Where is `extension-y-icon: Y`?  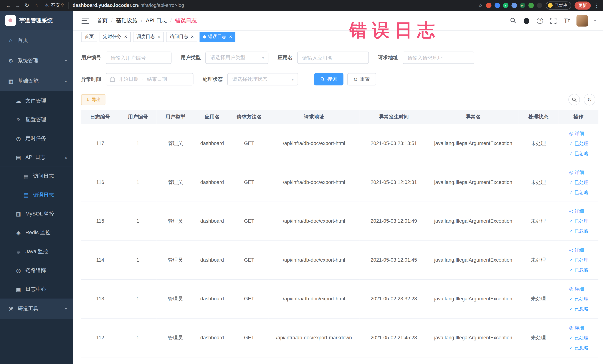 extension-y-icon: Y is located at coordinates (506, 5).